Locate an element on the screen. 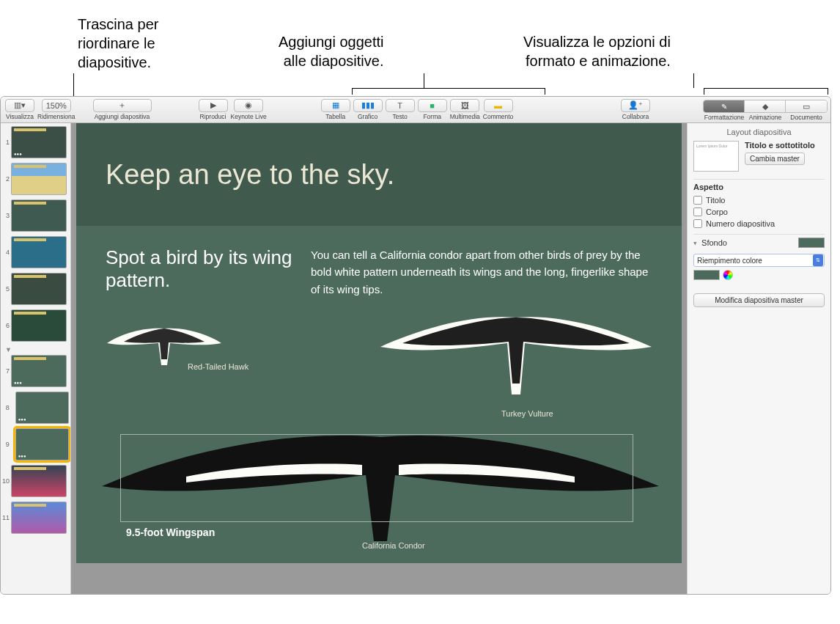  table-button: ▦ Tabella is located at coordinates (336, 110).